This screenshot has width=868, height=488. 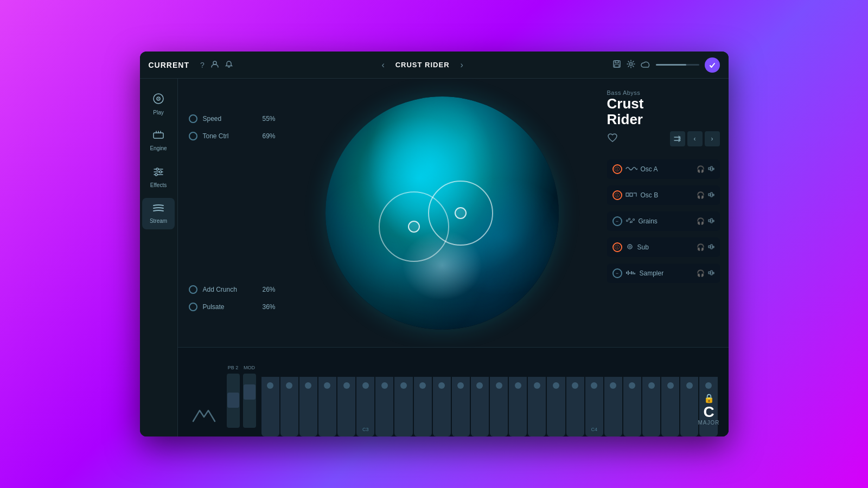 I want to click on mod-fader: MOD, so click(x=250, y=396).